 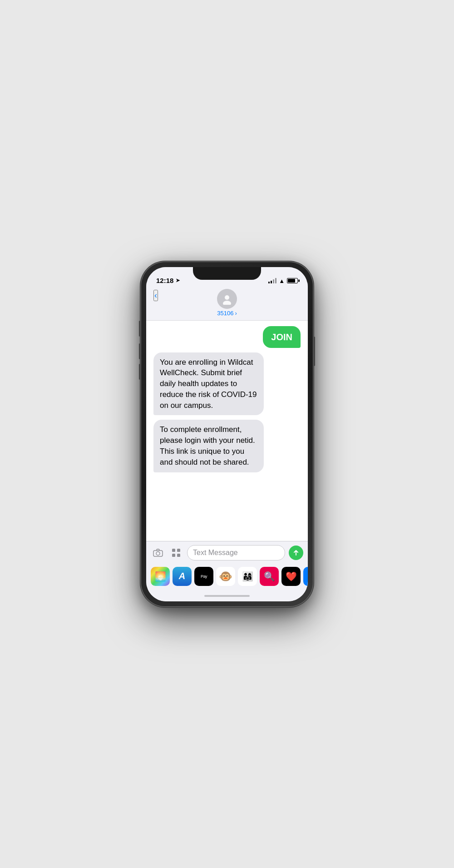 I want to click on input-area: Text Message, so click(x=227, y=552).